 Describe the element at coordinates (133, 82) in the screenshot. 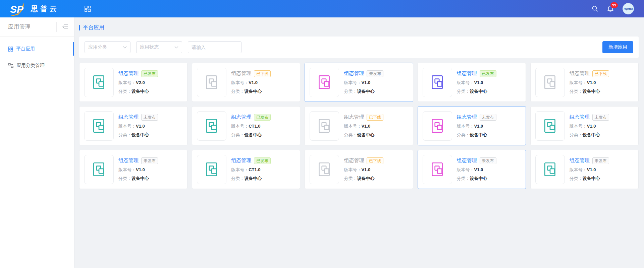

I see `app-card: 组态管理已发布版本号：V2.0分类：设备中心` at that location.